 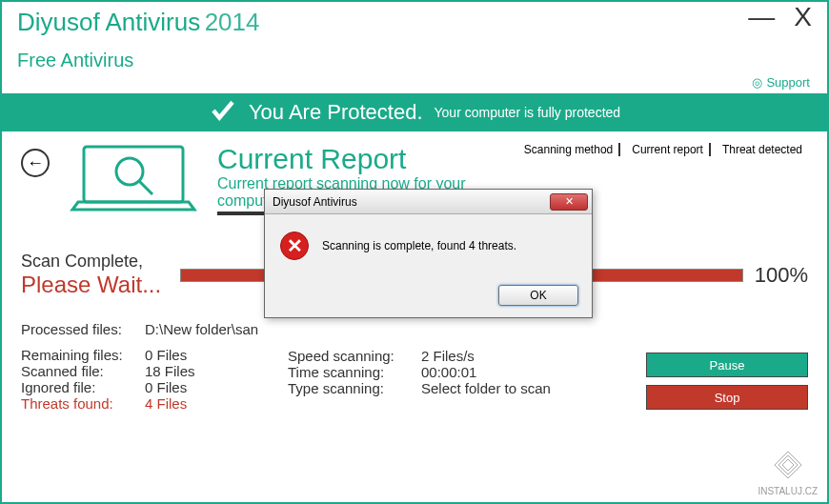 What do you see at coordinates (83, 330) in the screenshot?
I see `processed-label: Processed files:` at bounding box center [83, 330].